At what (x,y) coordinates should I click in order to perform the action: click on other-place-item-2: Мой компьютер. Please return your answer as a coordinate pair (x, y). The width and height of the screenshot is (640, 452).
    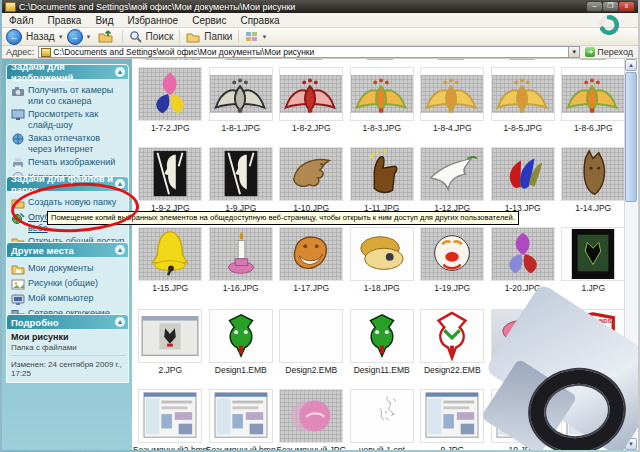
    Looking at the image, I should click on (68, 299).